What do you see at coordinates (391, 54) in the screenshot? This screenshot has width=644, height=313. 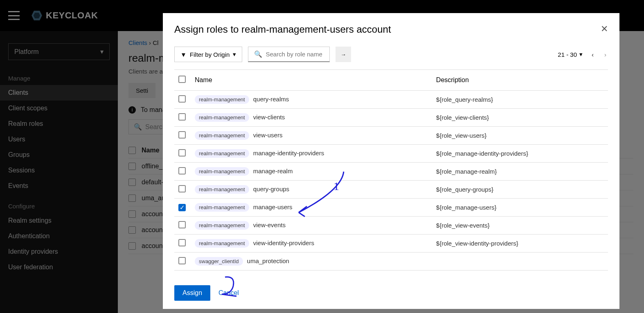 I see `modal-toolbar: ▼ Filter by Origin ▾ 🔍 → 21 - 30 ▾ ‹` at bounding box center [391, 54].